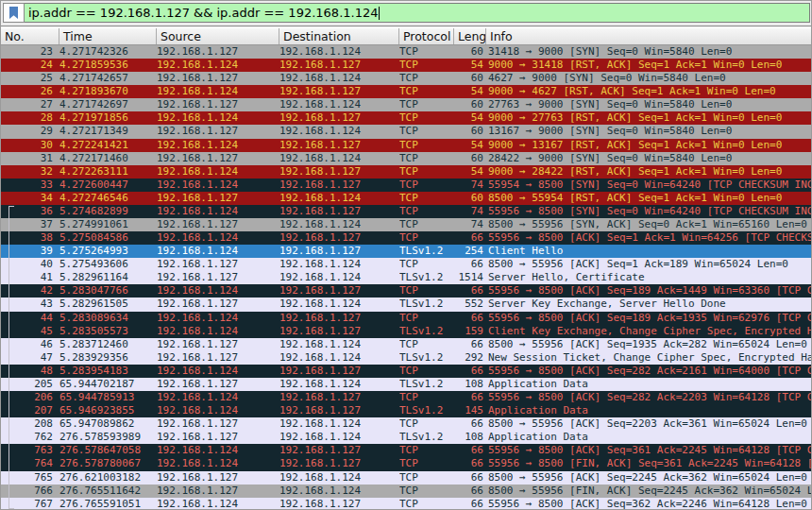 The width and height of the screenshot is (812, 510). What do you see at coordinates (30, 36) in the screenshot?
I see `column-header-no: No.` at bounding box center [30, 36].